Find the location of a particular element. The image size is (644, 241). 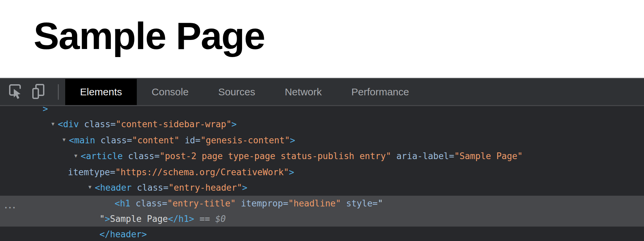

code-token-attr: style= is located at coordinates (359, 203).